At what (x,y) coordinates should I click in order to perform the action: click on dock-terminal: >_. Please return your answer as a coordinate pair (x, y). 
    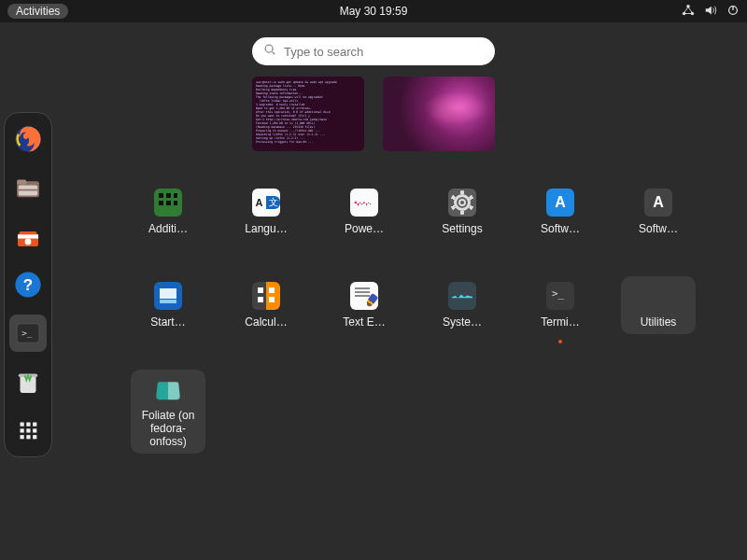
    Looking at the image, I should click on (28, 333).